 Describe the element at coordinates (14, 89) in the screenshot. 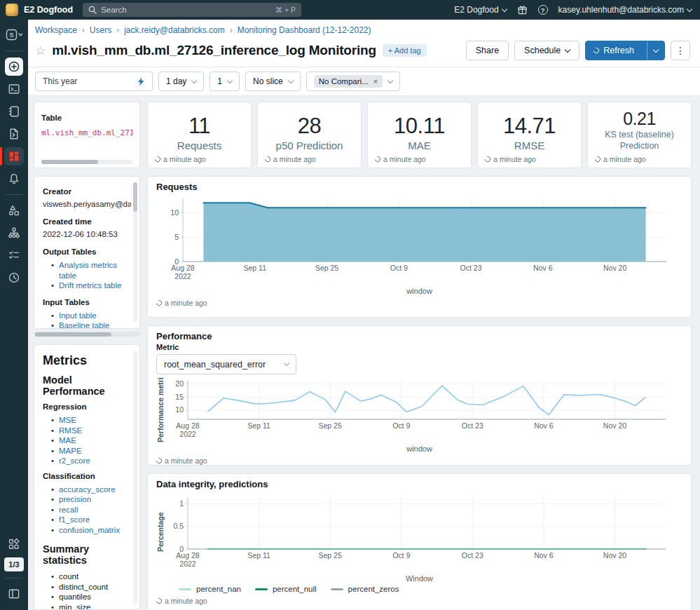

I see `sidebar-item-workspace` at that location.